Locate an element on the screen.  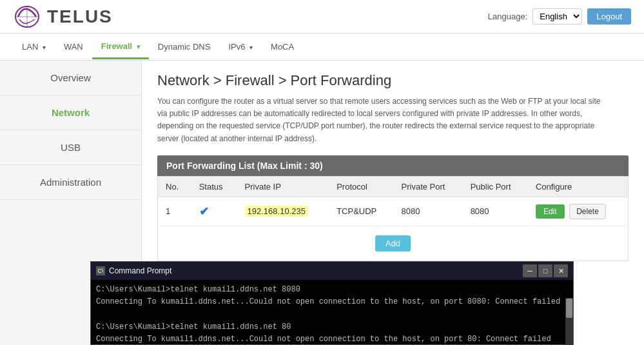
page-title: Network > Firewall > Port Forwarding is located at coordinates (393, 81).